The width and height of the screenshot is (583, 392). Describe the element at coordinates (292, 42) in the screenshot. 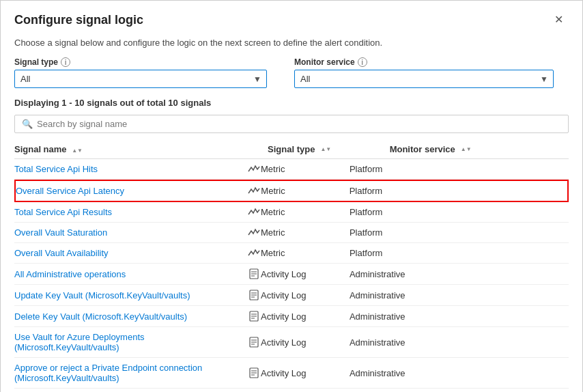

I see `dialog-description: Choose a signal below and configure the …` at that location.